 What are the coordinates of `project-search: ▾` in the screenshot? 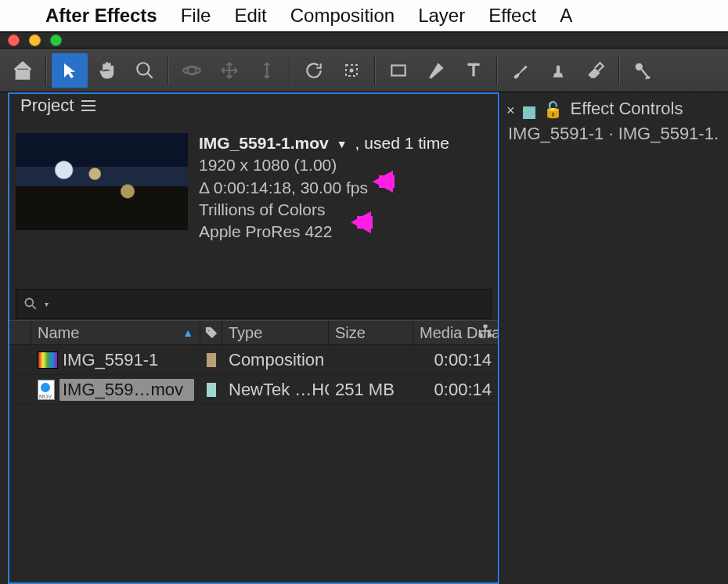 It's located at (254, 304).